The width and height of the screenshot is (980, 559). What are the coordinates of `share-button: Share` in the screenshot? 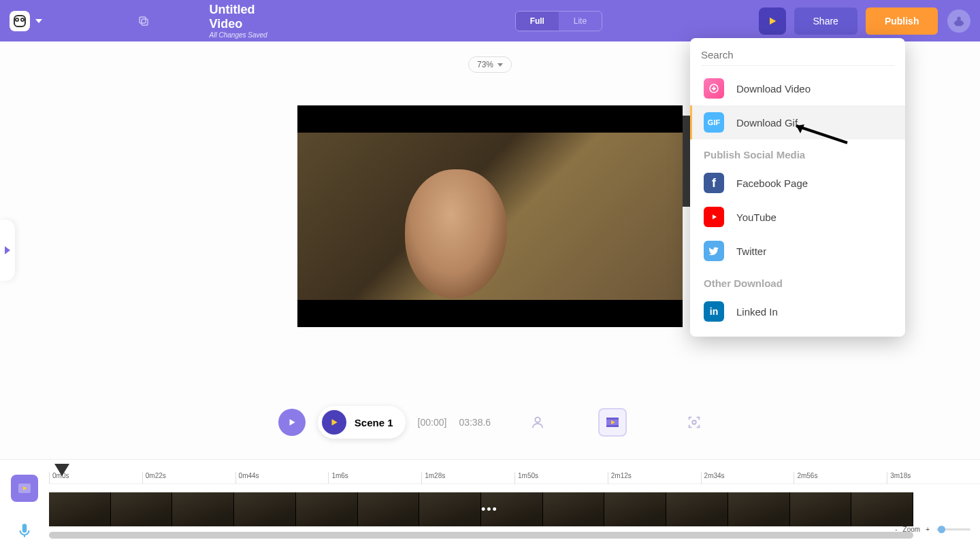 It's located at (826, 21).